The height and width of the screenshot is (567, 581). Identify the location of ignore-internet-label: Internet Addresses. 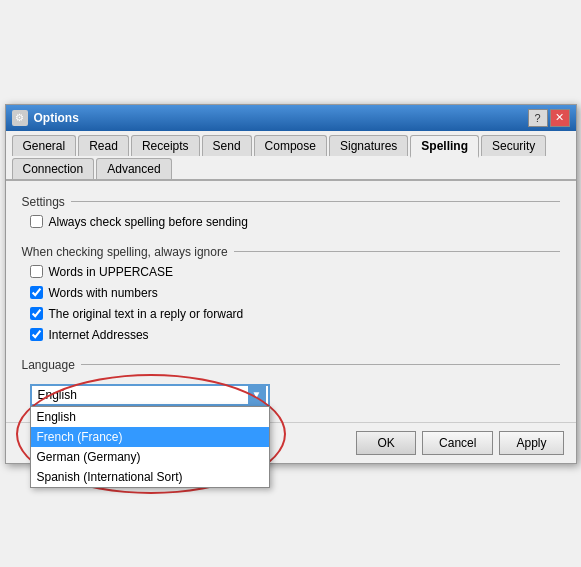
(99, 335).